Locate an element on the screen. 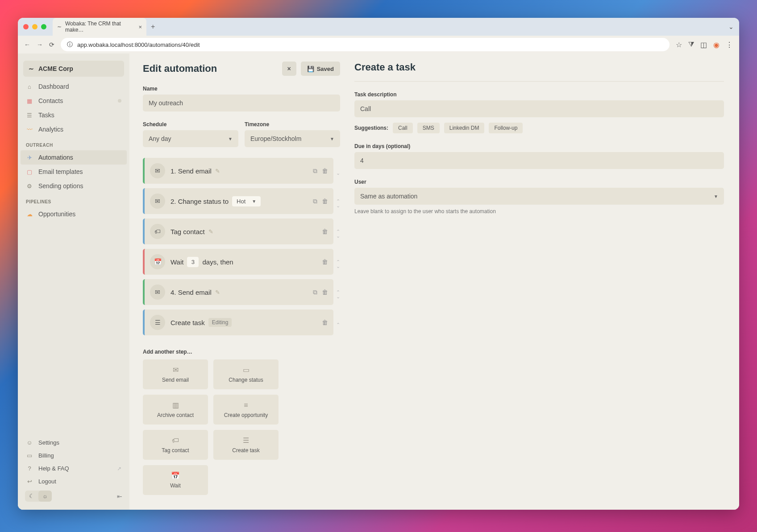 This screenshot has width=757, height=532. divider is located at coordinates (539, 81).